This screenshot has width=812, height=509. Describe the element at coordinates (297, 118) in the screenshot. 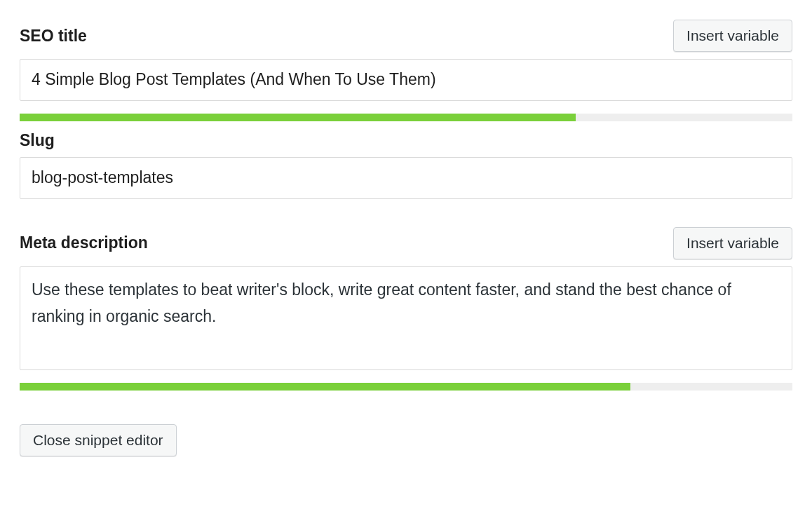

I see `seo-title-progress-fill` at that location.